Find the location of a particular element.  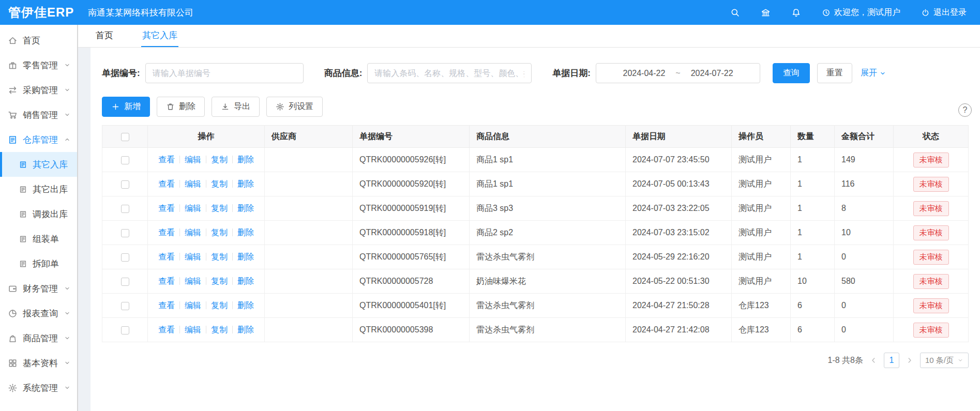

tab-bar: 首页其它入库 is located at coordinates (529, 36).